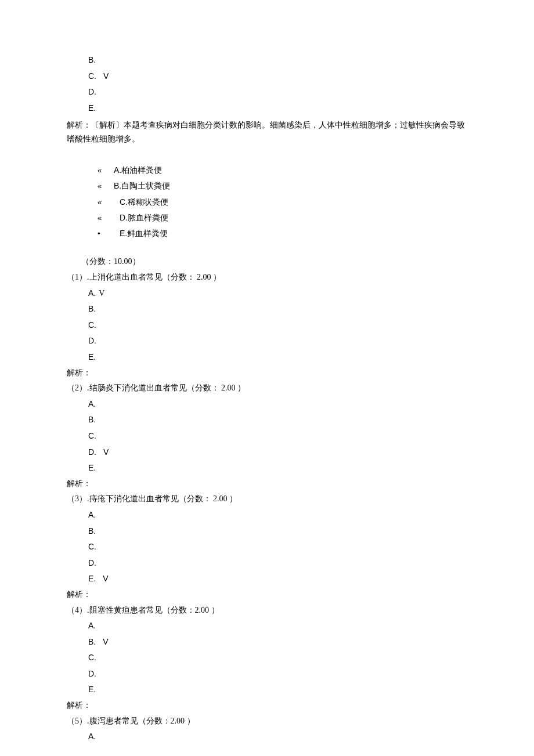 The height and width of the screenshot is (756, 534). Describe the element at coordinates (274, 563) in the screenshot. I see `q3-option-d: D.` at that location.